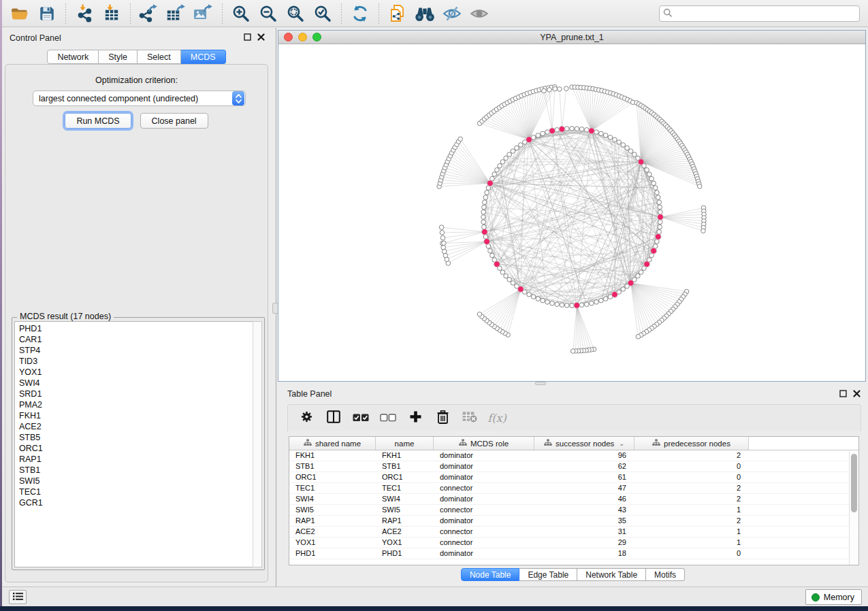  Describe the element at coordinates (574, 532) in the screenshot. I see `table-row: ACE2ACE2connector311` at that location.